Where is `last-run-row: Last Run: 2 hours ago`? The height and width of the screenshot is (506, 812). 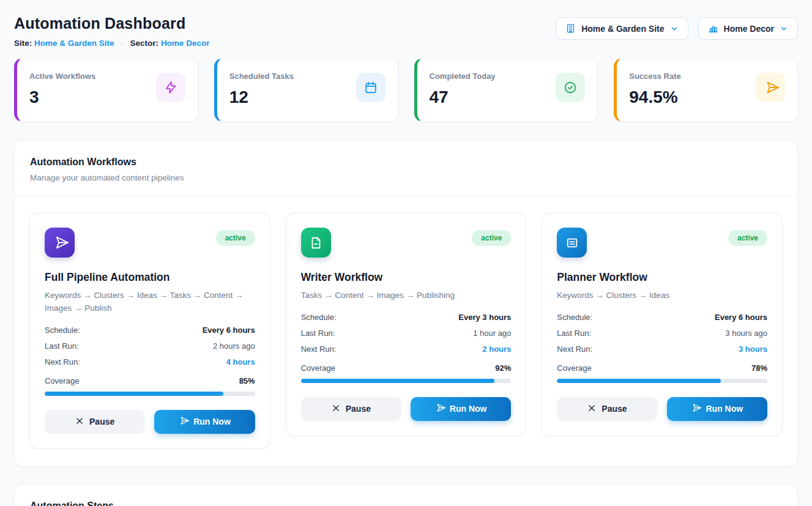 last-run-row: Last Run: 2 hours ago is located at coordinates (150, 346).